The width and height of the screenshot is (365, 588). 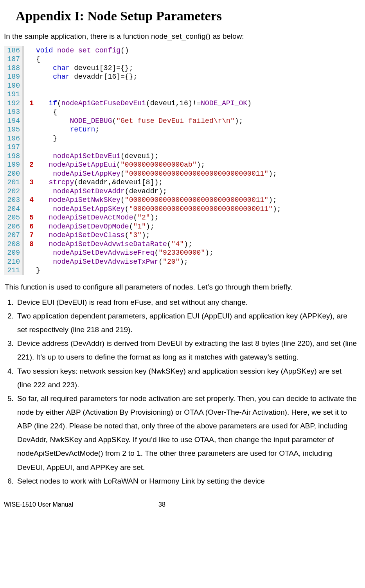 I want to click on page-title: Appendix I: Node Setup Parameters, so click(x=186, y=16).